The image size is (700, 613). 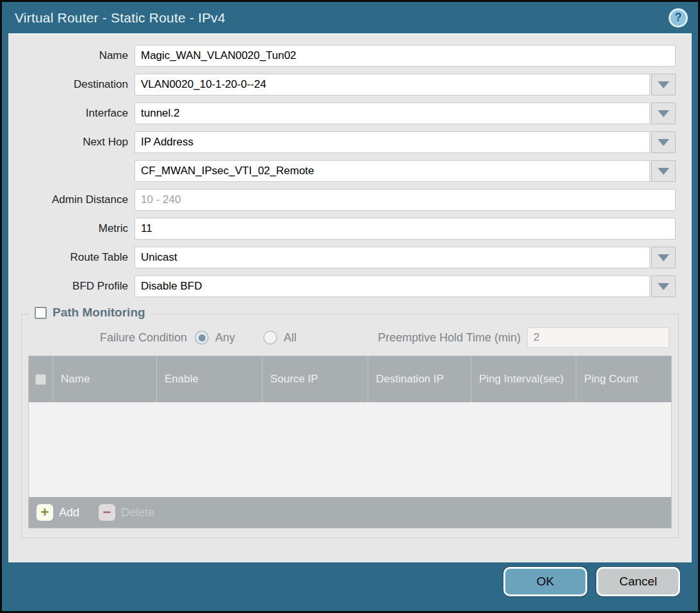 I want to click on destination-label: Destination, so click(x=72, y=85).